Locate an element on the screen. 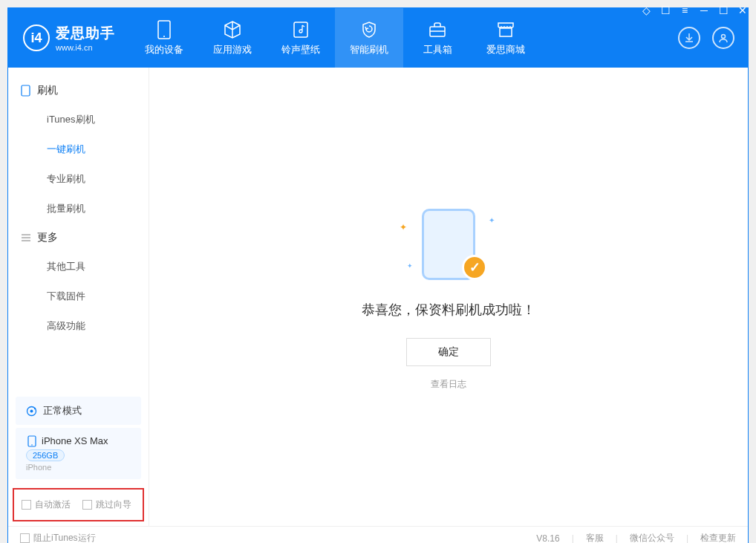 Image resolution: width=756 pixels, height=543 pixels. app-subtitle: www.i4.cn is located at coordinates (85, 48).